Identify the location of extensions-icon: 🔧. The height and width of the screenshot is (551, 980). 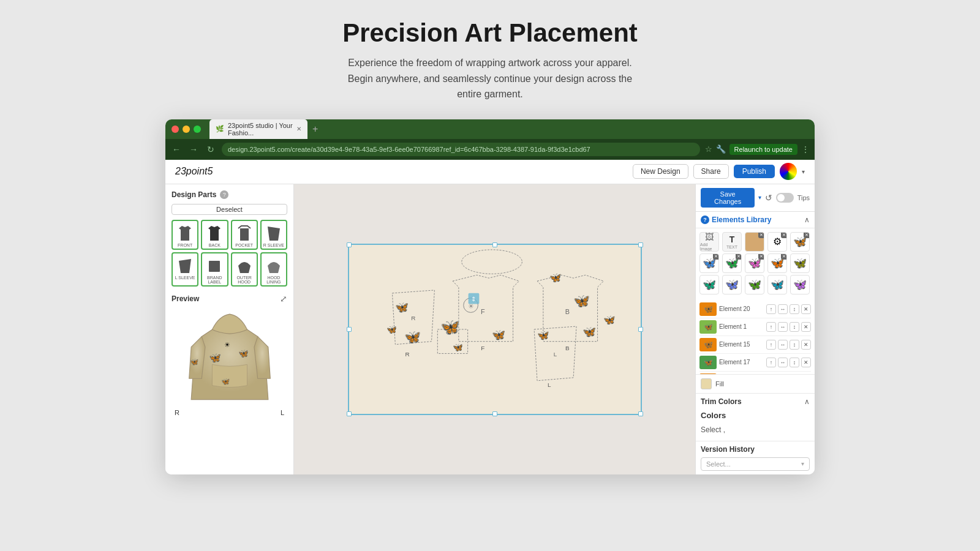
(721, 149).